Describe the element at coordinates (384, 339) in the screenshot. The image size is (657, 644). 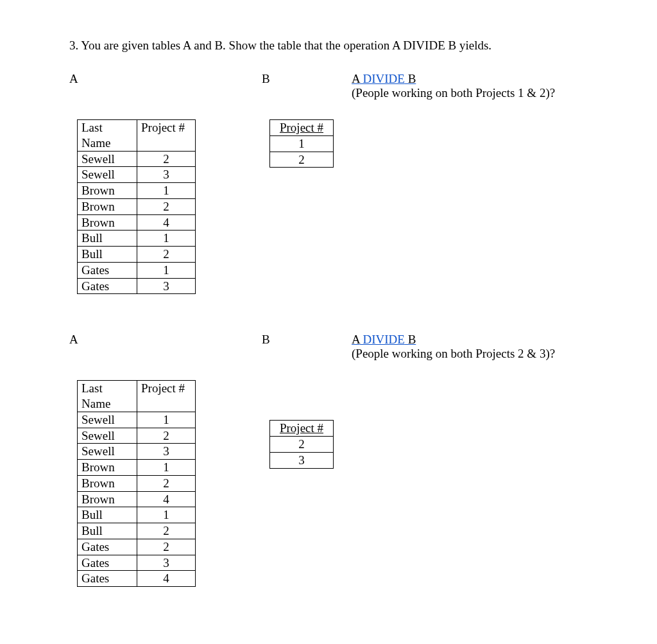
I see `a-divide-b-link-2: A DIVIDE B` at that location.